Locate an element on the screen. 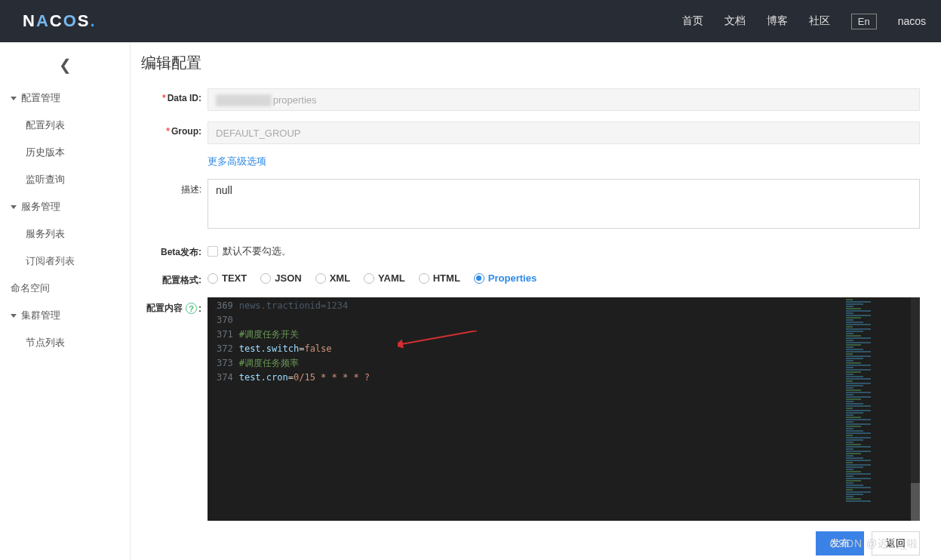 Image resolution: width=941 pixels, height=560 pixels. format-json: JSON is located at coordinates (281, 278).